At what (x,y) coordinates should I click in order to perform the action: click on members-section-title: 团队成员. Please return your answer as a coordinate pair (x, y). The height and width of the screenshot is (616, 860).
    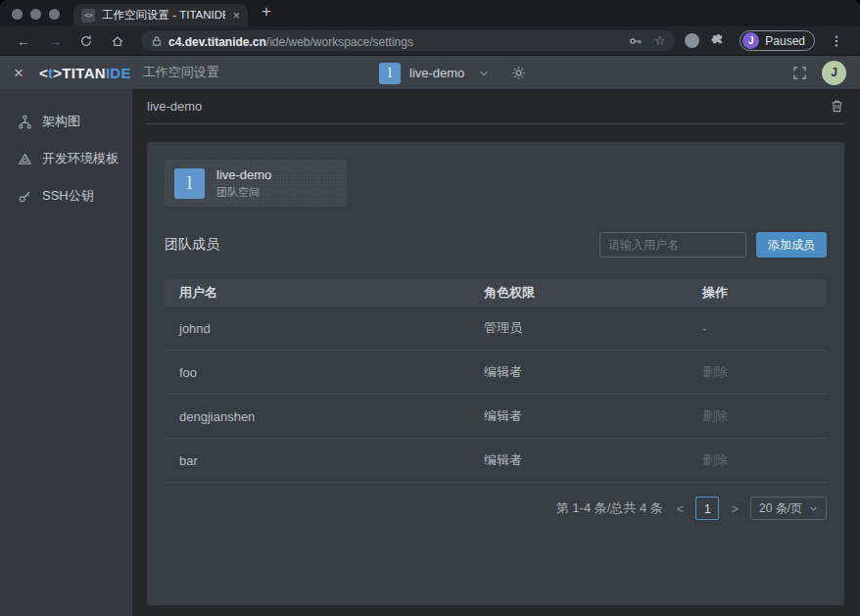
    Looking at the image, I should click on (192, 245).